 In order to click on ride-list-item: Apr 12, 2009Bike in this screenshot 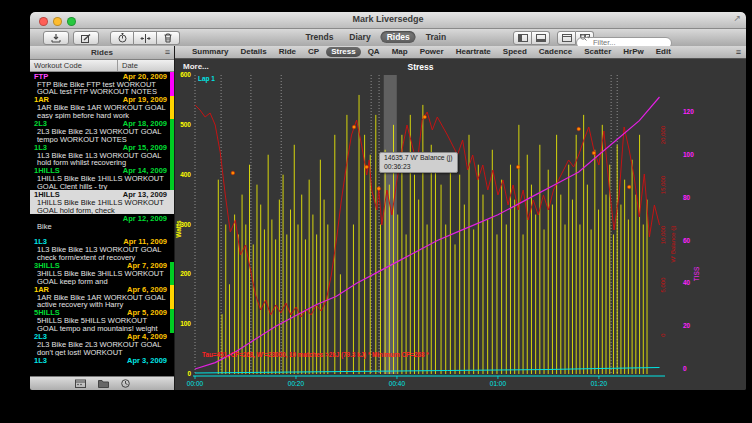, I will do `click(102, 226)`.